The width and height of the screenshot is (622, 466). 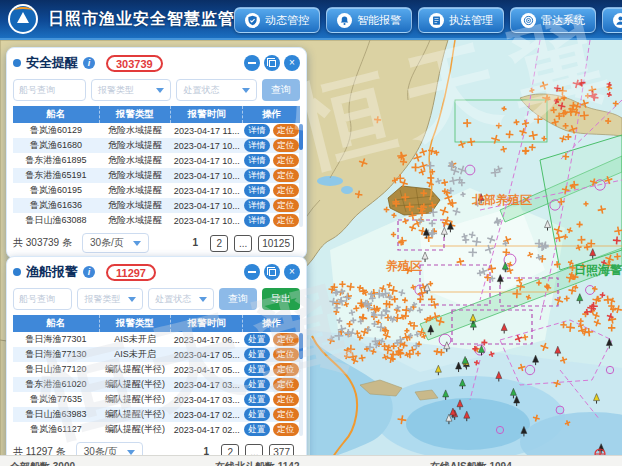 What do you see at coordinates (135, 324) in the screenshot?
I see `column-header: 报警类型` at bounding box center [135, 324].